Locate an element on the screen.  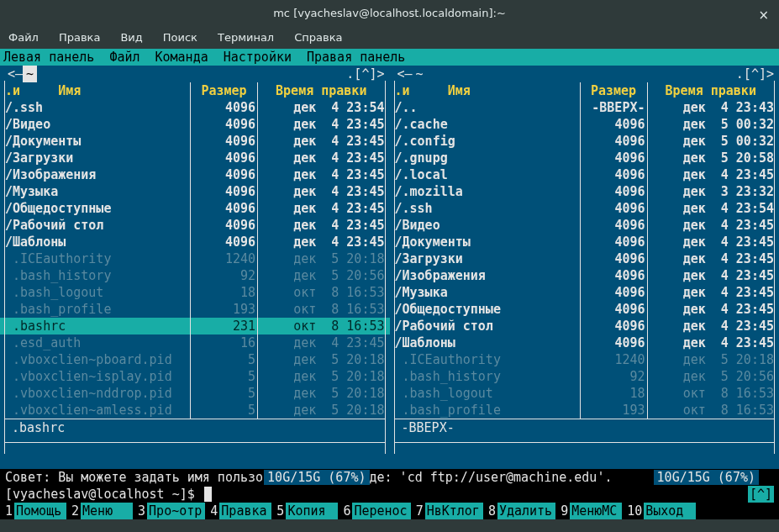
file-row: .vboxclien~amless.pid5дек 5 20:18 is located at coordinates (195, 410).